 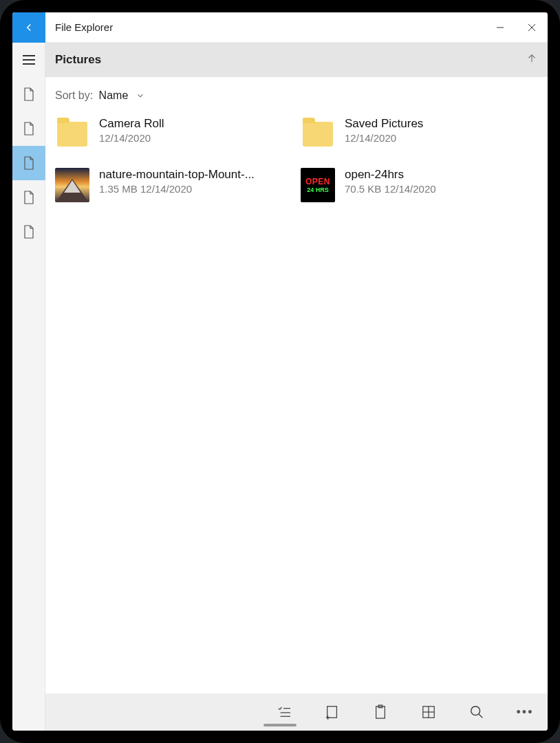 What do you see at coordinates (532, 28) in the screenshot?
I see `close-button` at bounding box center [532, 28].